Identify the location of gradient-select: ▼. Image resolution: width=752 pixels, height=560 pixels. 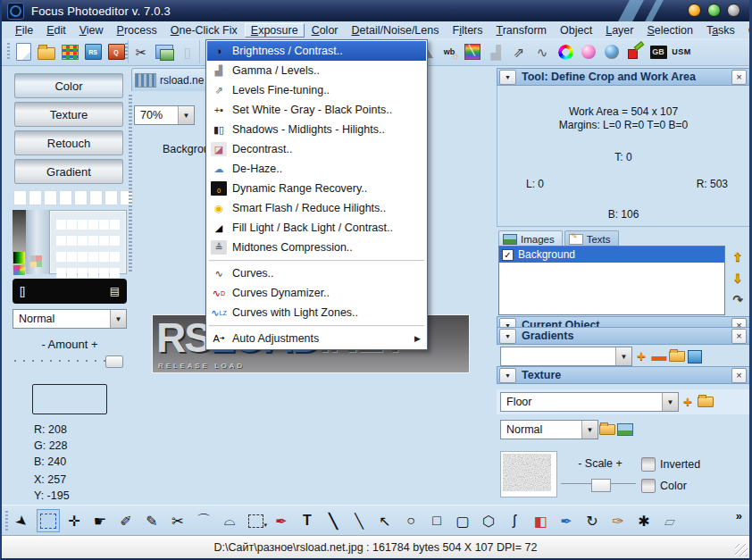
(566, 356).